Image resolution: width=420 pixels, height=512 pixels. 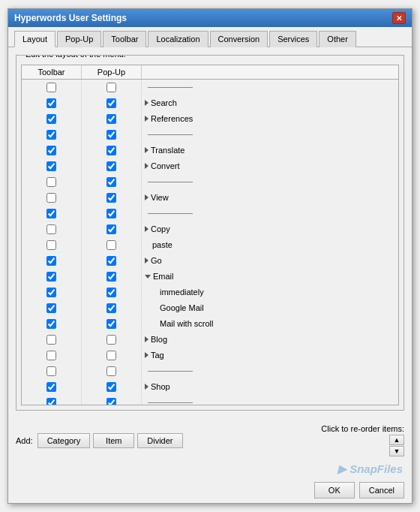 I want to click on reorder-down-button: ▼, so click(x=397, y=451).